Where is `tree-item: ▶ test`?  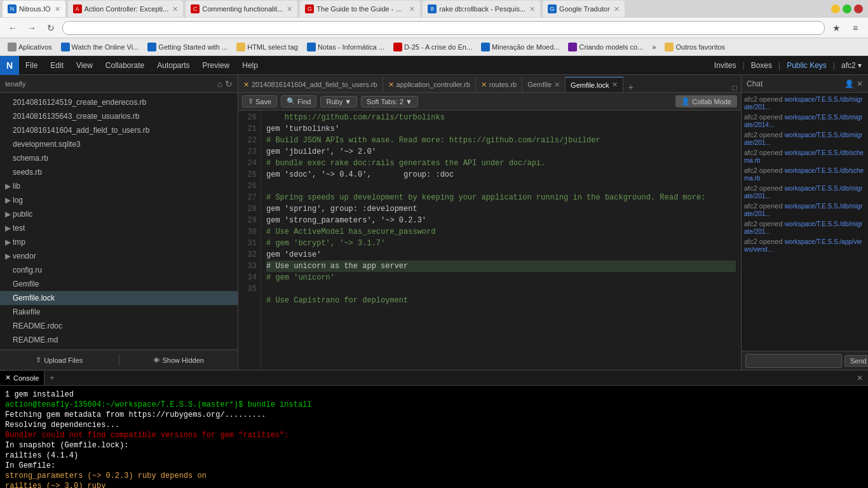 tree-item: ▶ test is located at coordinates (119, 228).